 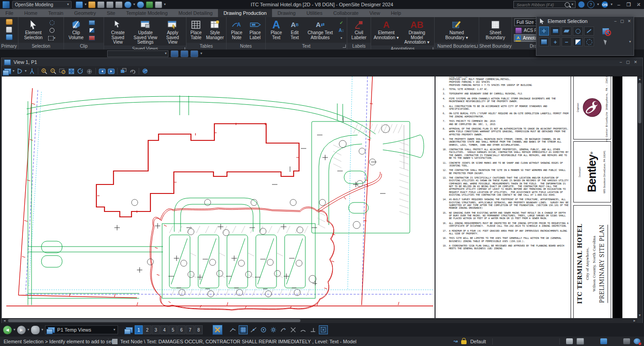 I want to click on view-number-toggle: 3, so click(x=156, y=330).